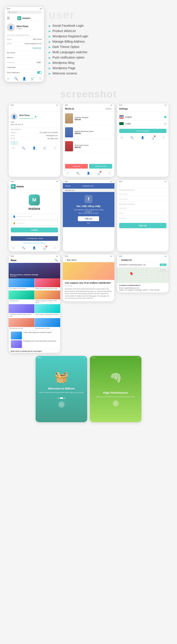 The width and height of the screenshot is (177, 644). Describe the element at coordinates (50, 42) in the screenshot. I see `arrow-icon-4: ▶` at that location.